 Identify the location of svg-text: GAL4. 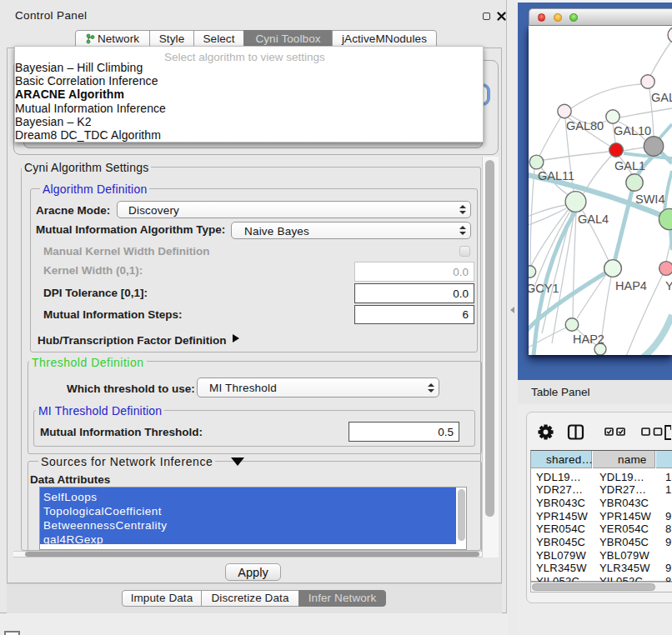
(594, 219).